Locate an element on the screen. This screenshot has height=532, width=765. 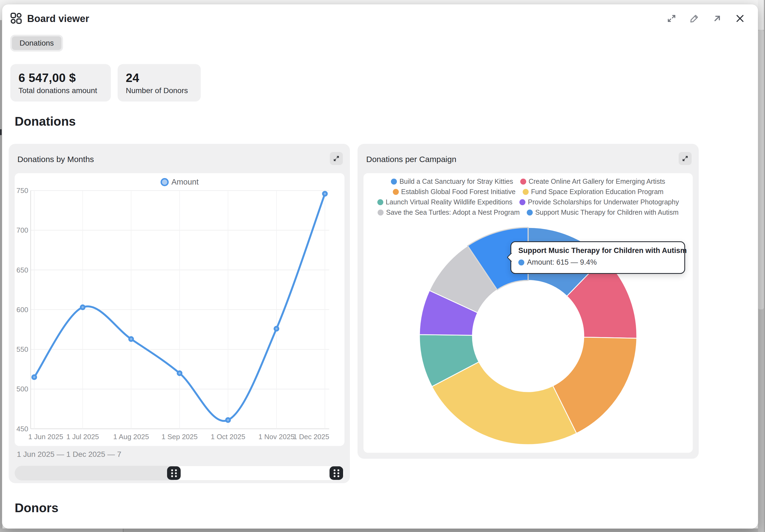
section-heading-donors: Donors is located at coordinates (37, 508).